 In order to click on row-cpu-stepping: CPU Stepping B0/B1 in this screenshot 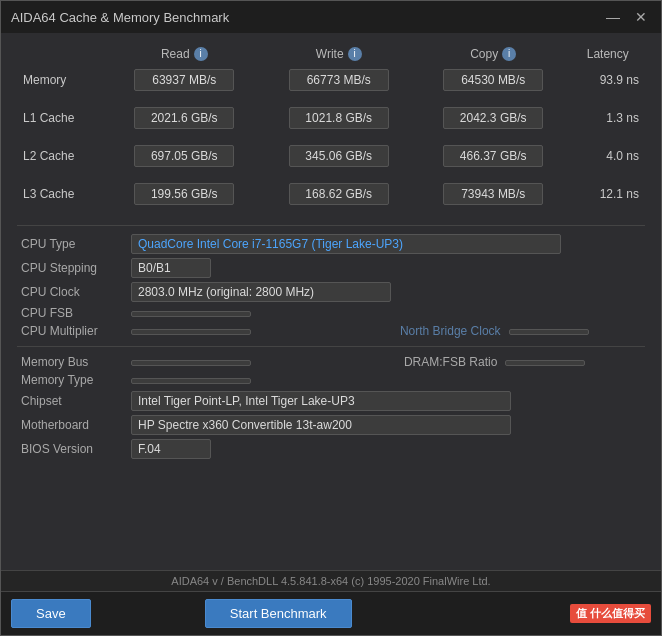, I will do `click(331, 268)`.